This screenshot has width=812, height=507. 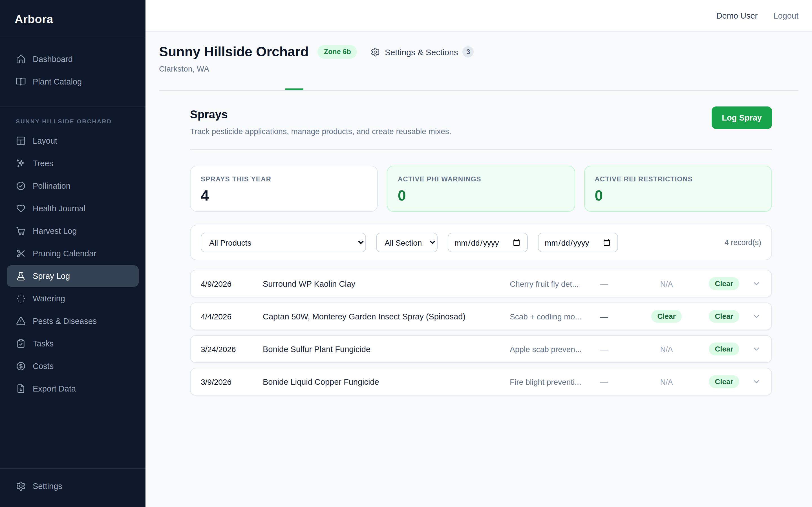 What do you see at coordinates (479, 16) in the screenshot?
I see `topbar: Demo User Logout` at bounding box center [479, 16].